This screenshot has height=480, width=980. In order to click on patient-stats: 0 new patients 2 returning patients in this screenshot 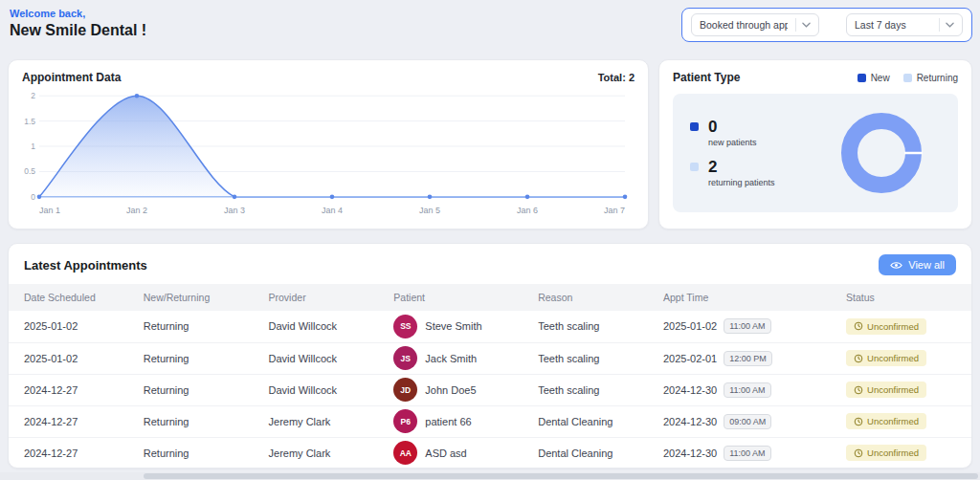, I will do `click(733, 153)`.